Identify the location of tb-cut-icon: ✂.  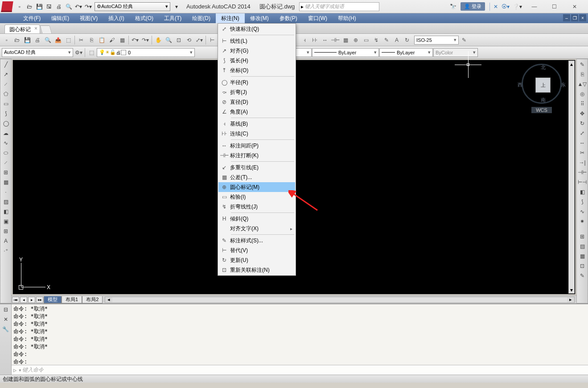
(81, 40).